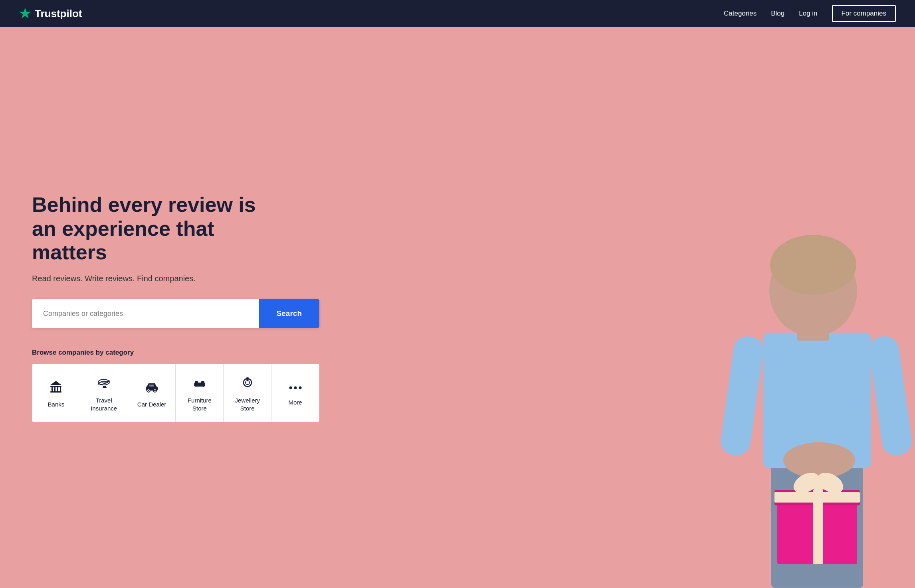 Image resolution: width=915 pixels, height=588 pixels. Describe the element at coordinates (295, 403) in the screenshot. I see `more-label: More` at that location.